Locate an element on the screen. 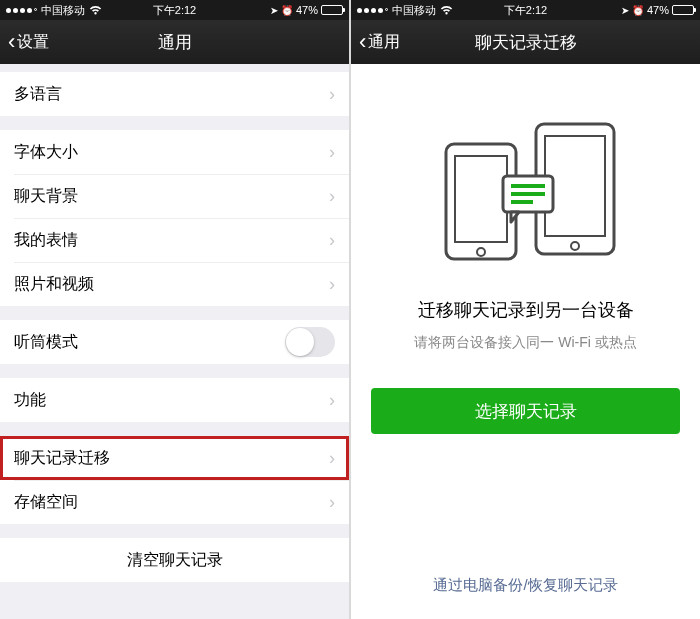 The height and width of the screenshot is (619, 700). row-label: 听筒模式 is located at coordinates (46, 342).